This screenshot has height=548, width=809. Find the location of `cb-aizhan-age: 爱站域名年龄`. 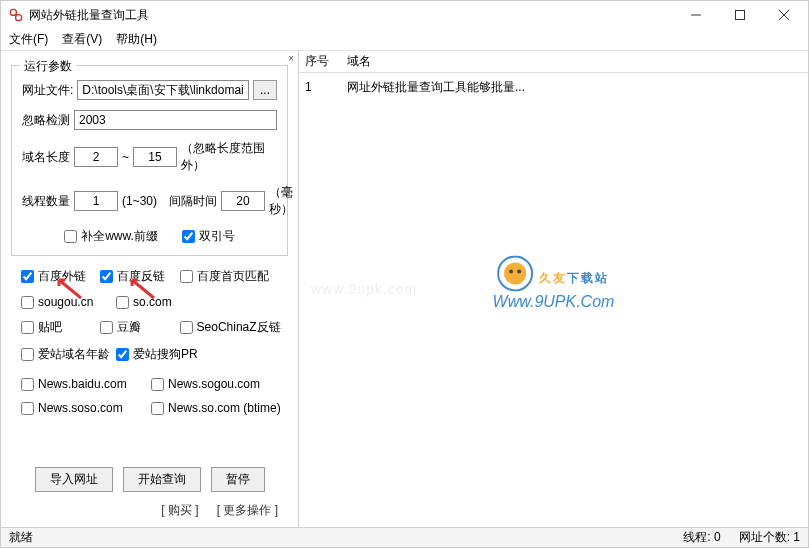

cb-aizhan-age: 爱站域名年龄 is located at coordinates (66, 354).